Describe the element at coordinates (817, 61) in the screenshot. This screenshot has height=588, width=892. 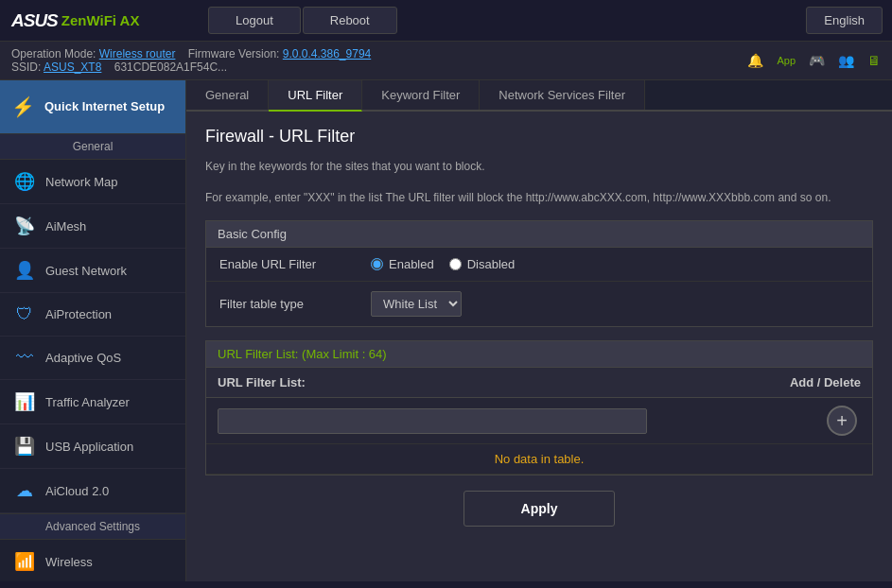
I see `game-icon: 🎮` at that location.